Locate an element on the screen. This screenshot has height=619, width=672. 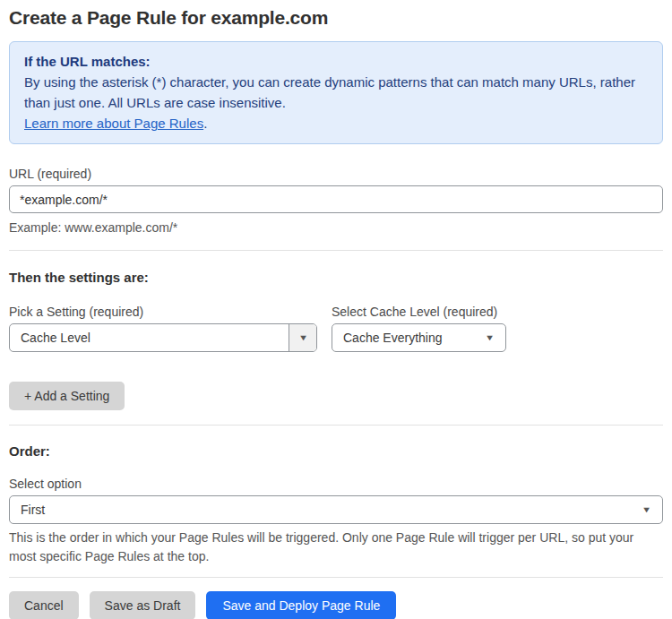
footer-actions: Cancel Save as Draft Save and Deploy Pag… is located at coordinates (336, 606).